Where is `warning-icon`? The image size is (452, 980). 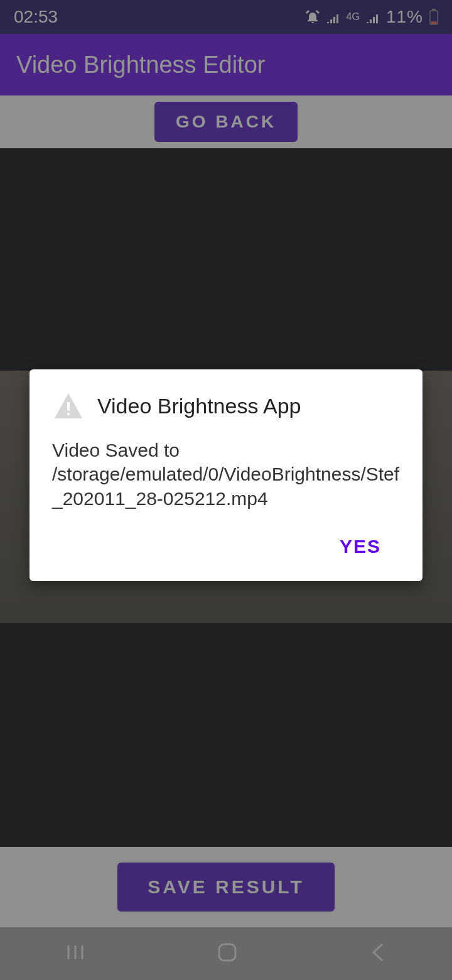 warning-icon is located at coordinates (68, 406).